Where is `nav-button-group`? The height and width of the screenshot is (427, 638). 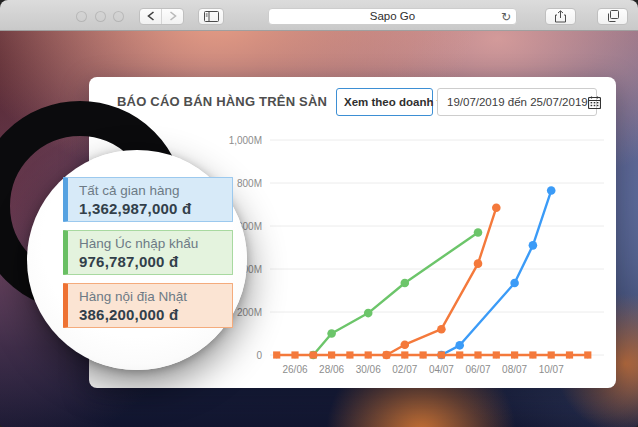
nav-button-group is located at coordinates (162, 16).